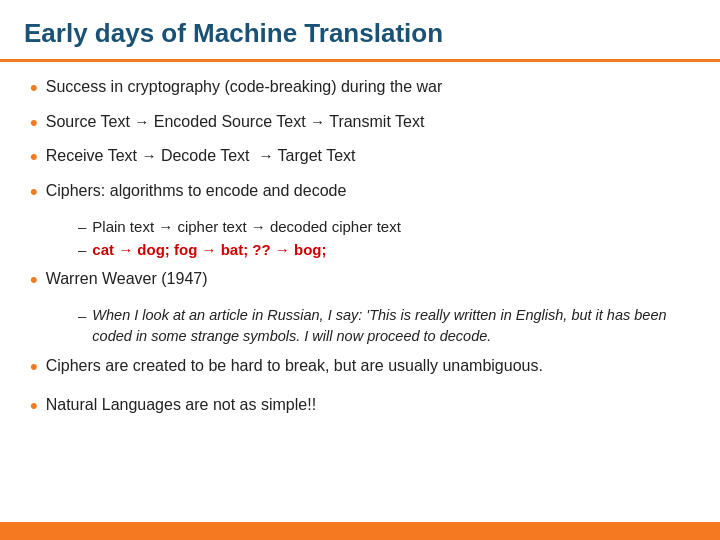  What do you see at coordinates (360, 124) in the screenshot?
I see `bullet-2: • Source Text → Encoded Source Text → Tr…` at bounding box center [360, 124].